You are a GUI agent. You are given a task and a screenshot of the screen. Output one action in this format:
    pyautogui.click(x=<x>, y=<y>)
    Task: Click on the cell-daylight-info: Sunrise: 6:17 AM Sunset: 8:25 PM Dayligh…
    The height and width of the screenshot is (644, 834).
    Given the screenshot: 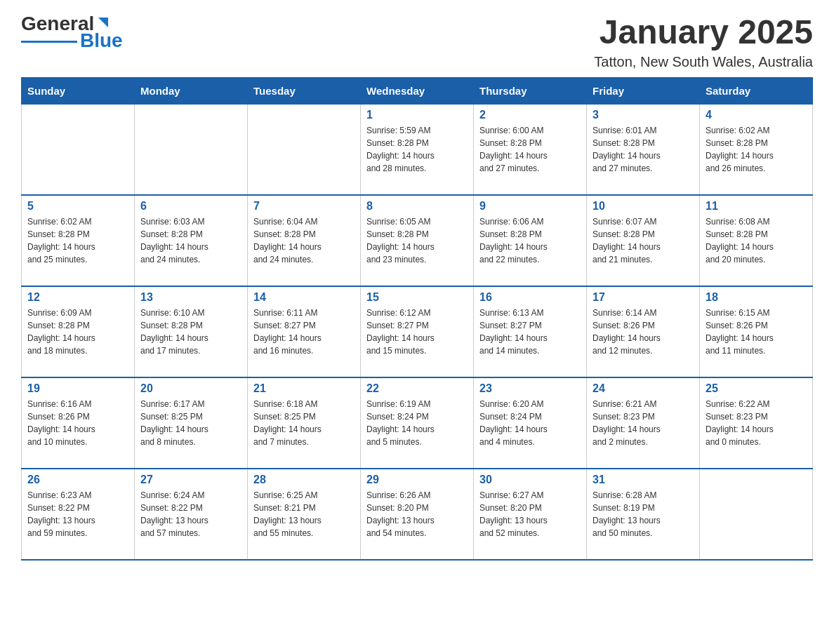 What is the action you would take?
    pyautogui.click(x=191, y=423)
    